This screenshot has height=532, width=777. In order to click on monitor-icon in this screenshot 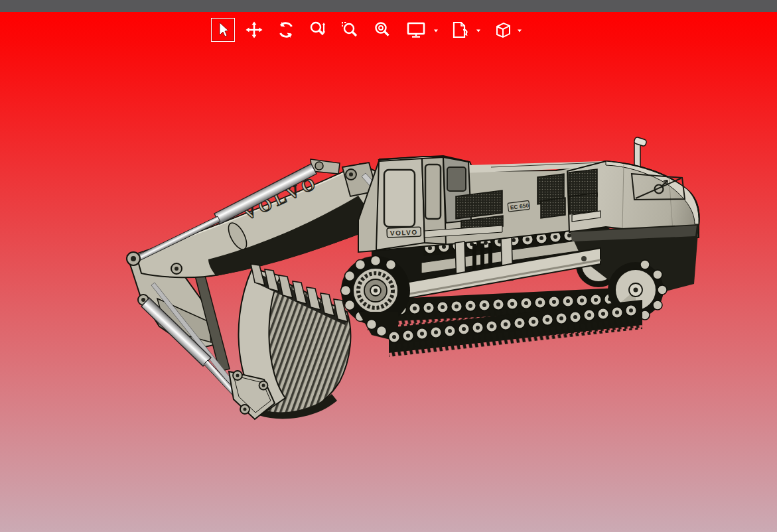, I will do `click(416, 30)`.